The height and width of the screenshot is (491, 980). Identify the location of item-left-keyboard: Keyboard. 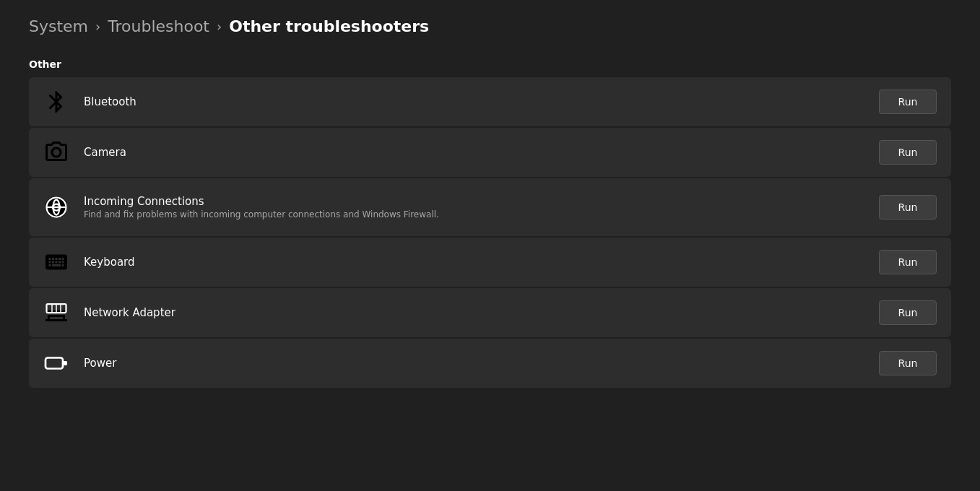
(90, 262).